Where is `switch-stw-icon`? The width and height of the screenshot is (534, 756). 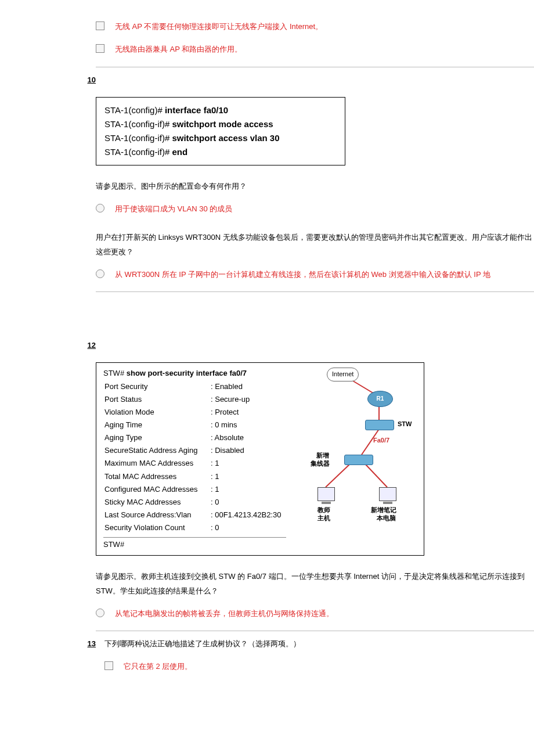
switch-stw-icon is located at coordinates (380, 425).